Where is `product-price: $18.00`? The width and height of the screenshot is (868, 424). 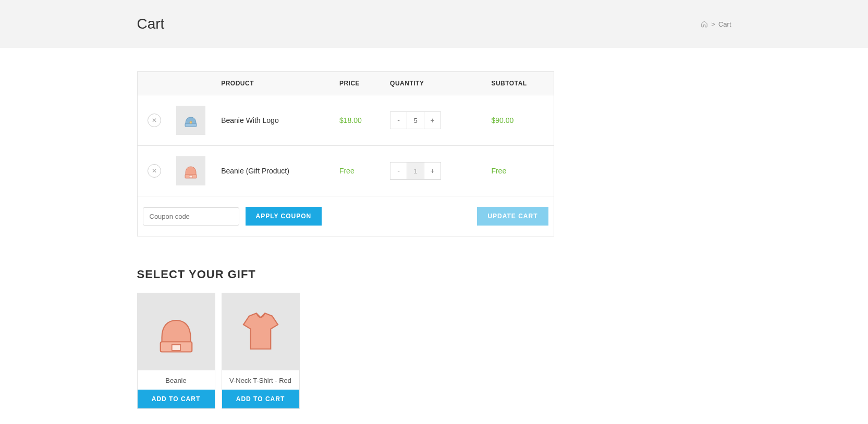
product-price: $18.00 is located at coordinates (360, 121).